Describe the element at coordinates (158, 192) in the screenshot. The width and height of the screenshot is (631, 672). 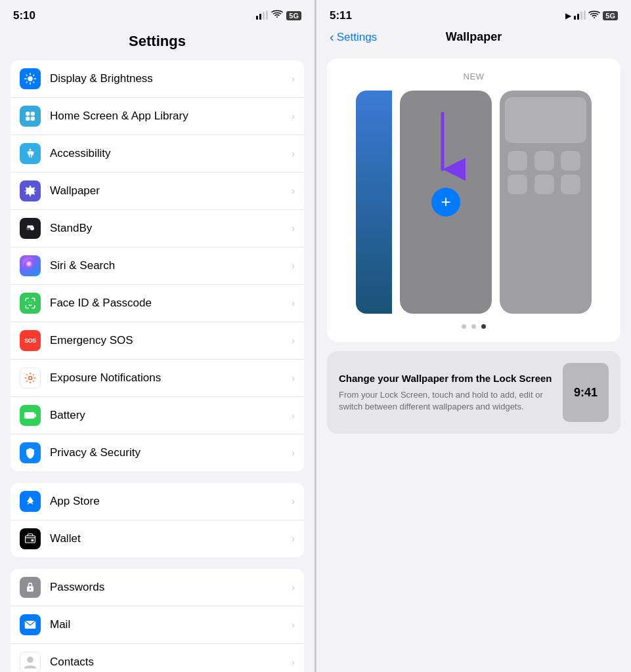
I see `settings-item-wallpaper: Wallpaper ›` at that location.